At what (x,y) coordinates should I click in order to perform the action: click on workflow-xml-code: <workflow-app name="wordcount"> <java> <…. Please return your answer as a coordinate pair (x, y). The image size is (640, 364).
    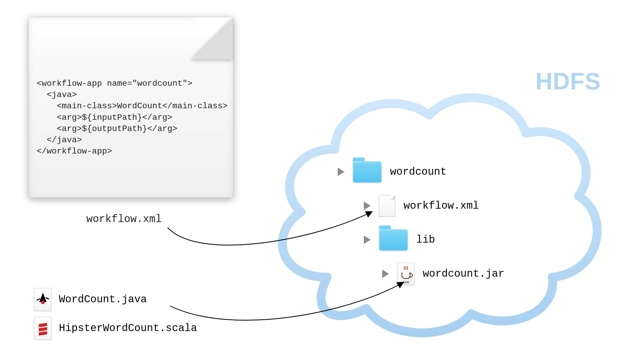
    Looking at the image, I should click on (132, 117).